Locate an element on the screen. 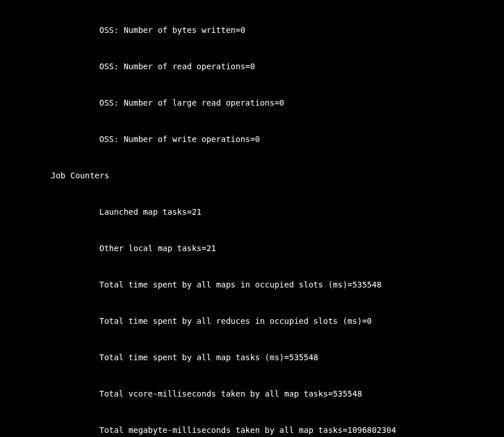  job-counters-header: Job Counters is located at coordinates (252, 175).